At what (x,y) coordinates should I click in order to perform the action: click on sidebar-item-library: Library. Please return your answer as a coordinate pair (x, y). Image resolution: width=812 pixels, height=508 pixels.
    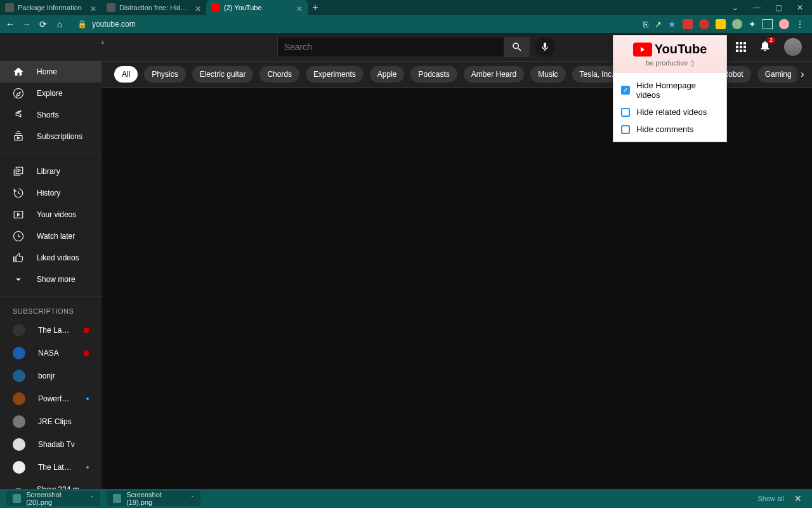
    Looking at the image, I should click on (51, 171).